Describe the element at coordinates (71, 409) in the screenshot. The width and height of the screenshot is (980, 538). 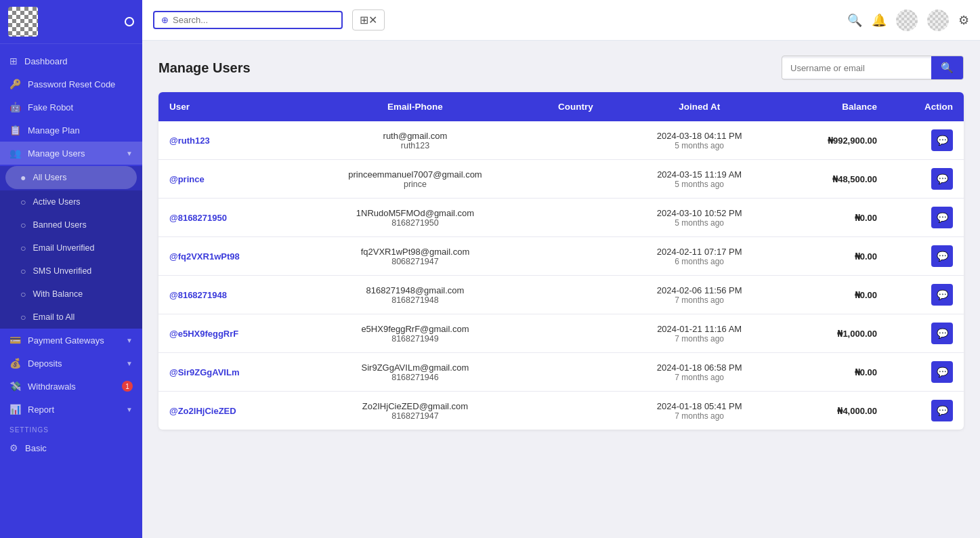
I see `sidebar-item-report: 📊 Report ▼` at that location.